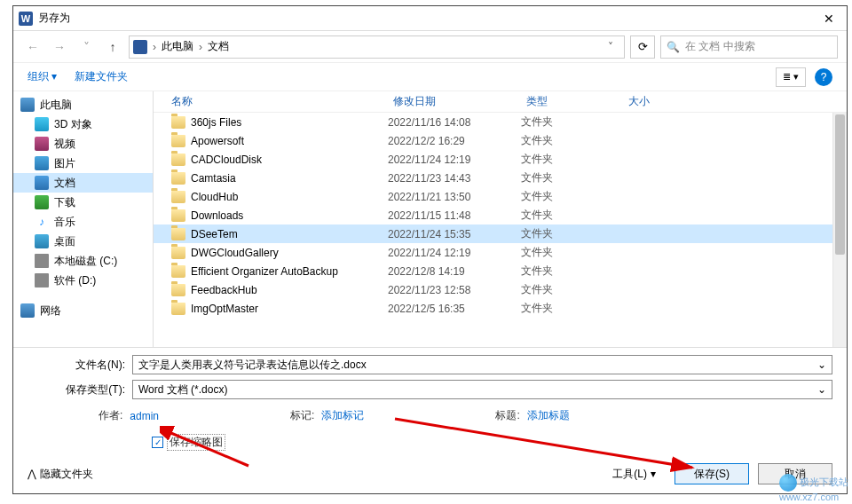  What do you see at coordinates (840, 185) in the screenshot?
I see `scrollbar-thumb` at bounding box center [840, 185].